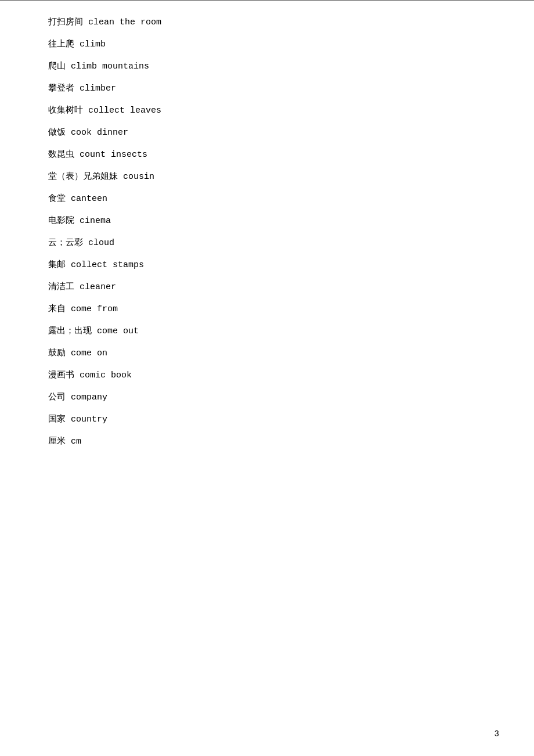  I want to click on list-item: 做饭 cook dinner, so click(267, 133).